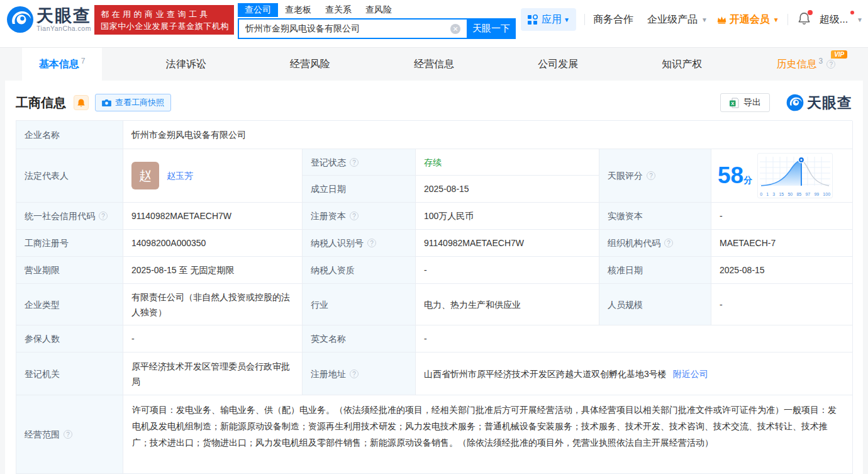 The image size is (868, 474). Describe the element at coordinates (107, 103) in the screenshot. I see `camera-icon` at that location.